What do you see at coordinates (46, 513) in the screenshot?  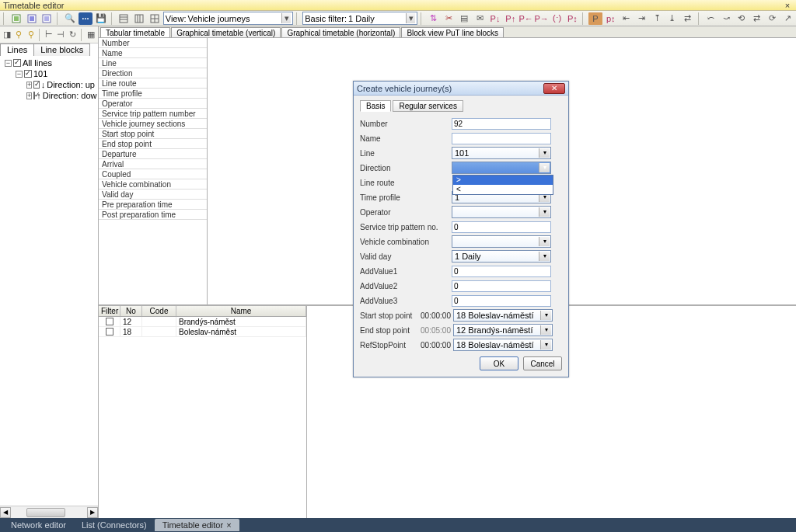 I see `scroll-thumb` at bounding box center [46, 513].